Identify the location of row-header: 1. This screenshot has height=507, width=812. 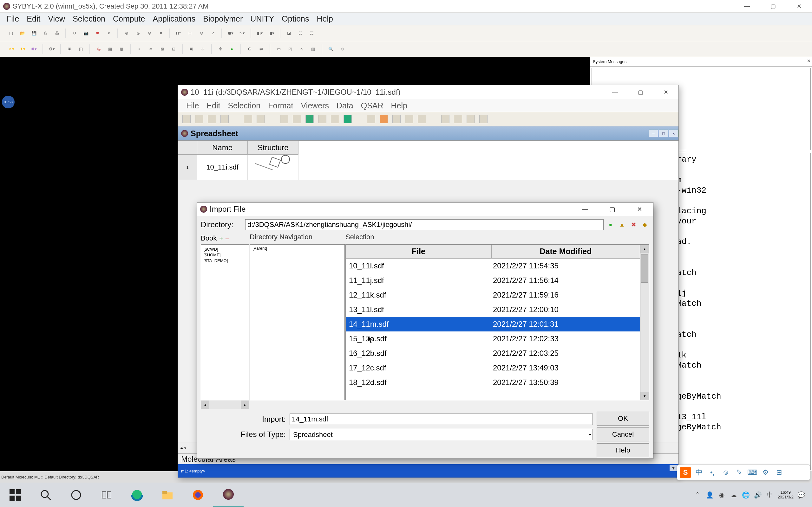
(187, 167).